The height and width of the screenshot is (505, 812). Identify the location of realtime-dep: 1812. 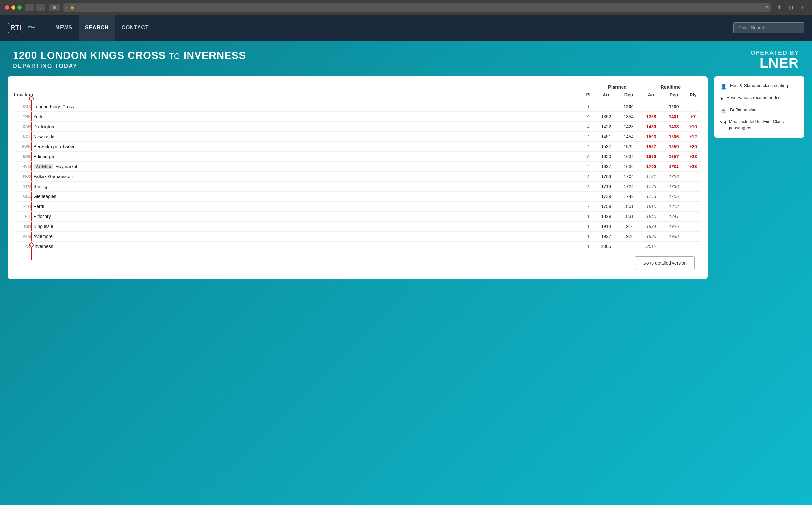
(674, 206).